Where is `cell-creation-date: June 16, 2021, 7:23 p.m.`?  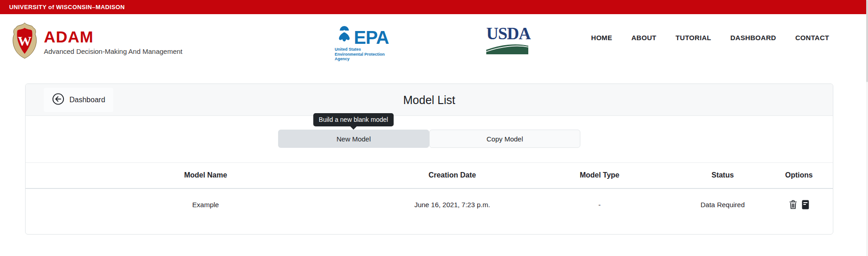 cell-creation-date: June 16, 2021, 7:23 p.m. is located at coordinates (452, 204).